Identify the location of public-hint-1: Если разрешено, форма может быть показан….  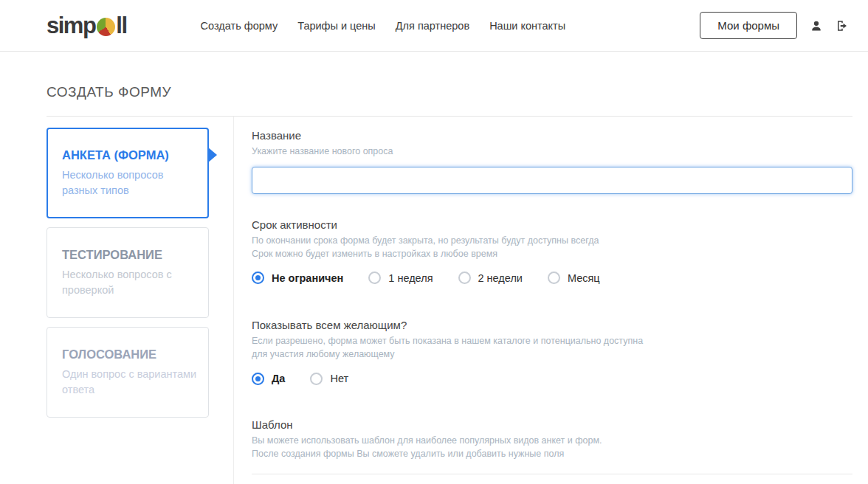
(552, 342).